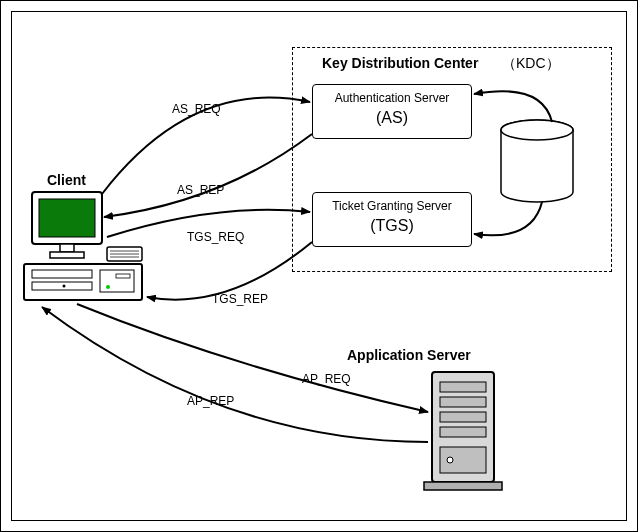  Describe the element at coordinates (230, 271) in the screenshot. I see `arrow-tgs-rep` at that location.